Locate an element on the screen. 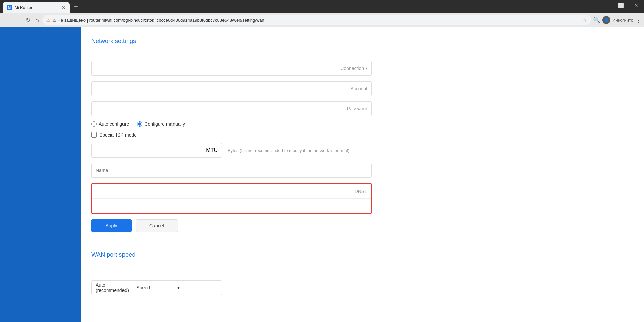 The width and height of the screenshot is (644, 322). speed-value: Auto (recommended) is located at coordinates (116, 288).